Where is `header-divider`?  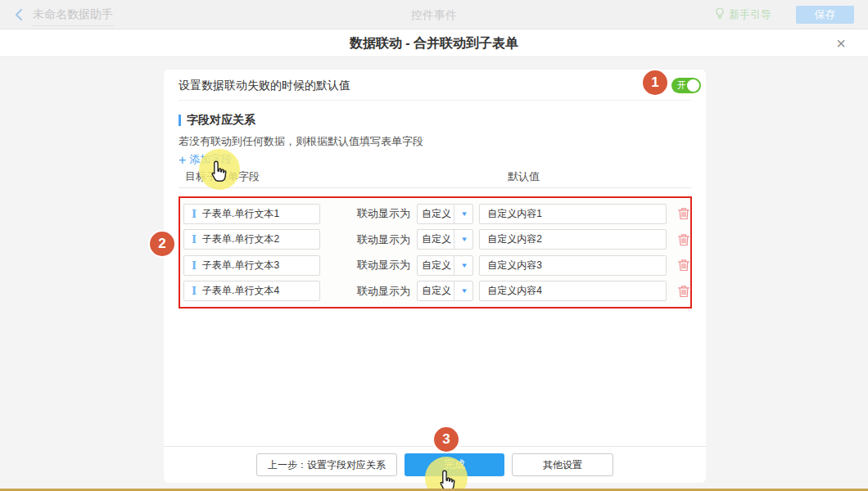 header-divider is located at coordinates (436, 188).